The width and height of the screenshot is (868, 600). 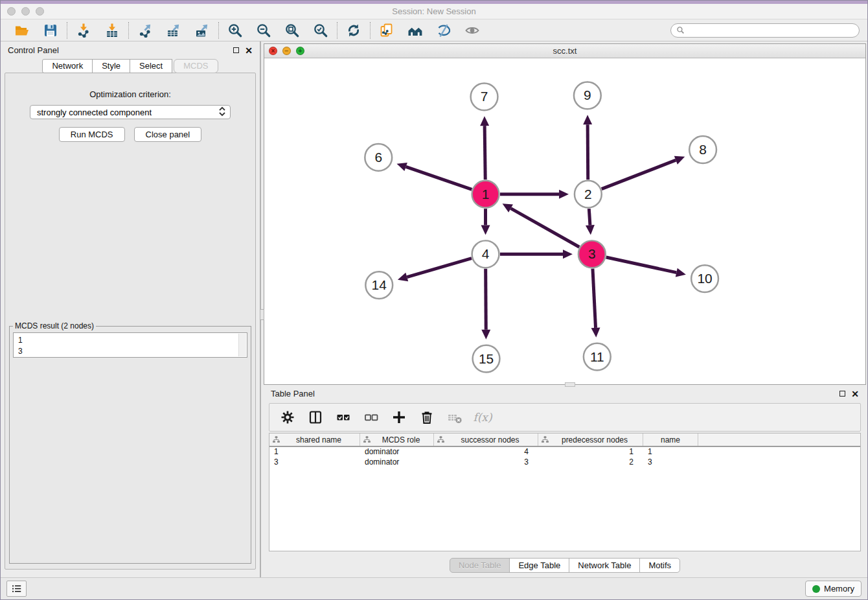 What do you see at coordinates (315, 439) in the screenshot?
I see `column-header-shared-name: shared name` at bounding box center [315, 439].